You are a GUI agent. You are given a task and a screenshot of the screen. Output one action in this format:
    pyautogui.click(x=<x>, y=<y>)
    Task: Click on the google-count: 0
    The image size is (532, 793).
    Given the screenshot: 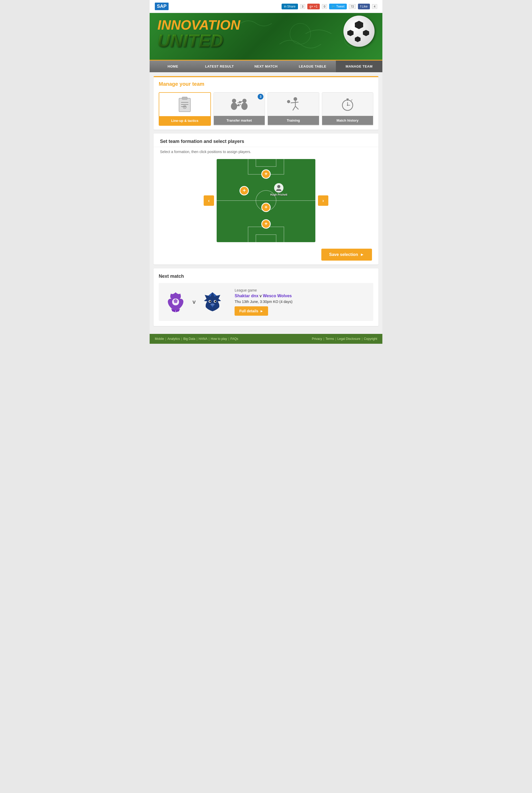 What is the action you would take?
    pyautogui.click(x=324, y=6)
    